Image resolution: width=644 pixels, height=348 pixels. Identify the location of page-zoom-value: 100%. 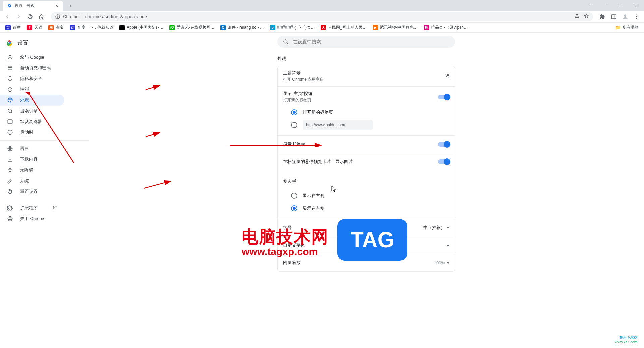
(439, 263).